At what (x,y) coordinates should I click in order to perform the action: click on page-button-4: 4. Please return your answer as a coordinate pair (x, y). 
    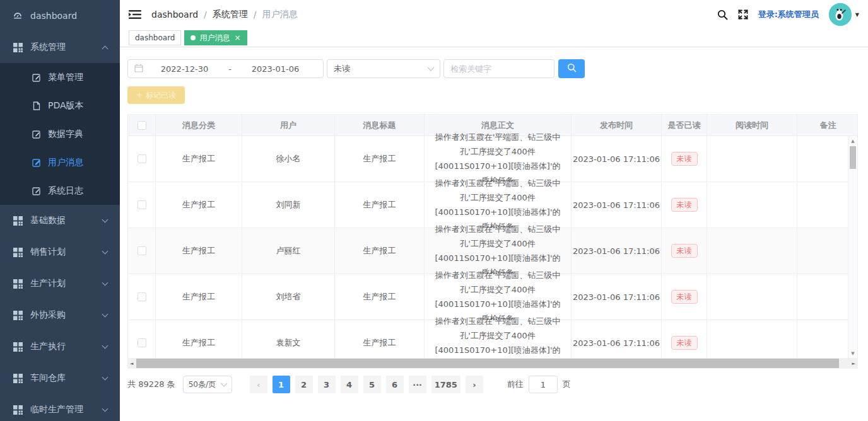
    Looking at the image, I should click on (349, 384).